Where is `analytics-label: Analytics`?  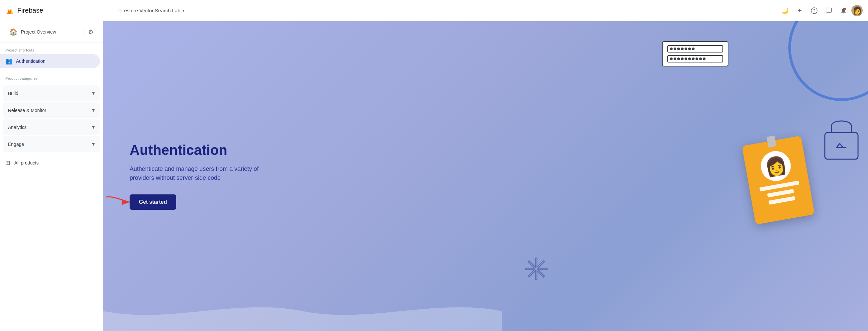 analytics-label: Analytics is located at coordinates (18, 127).